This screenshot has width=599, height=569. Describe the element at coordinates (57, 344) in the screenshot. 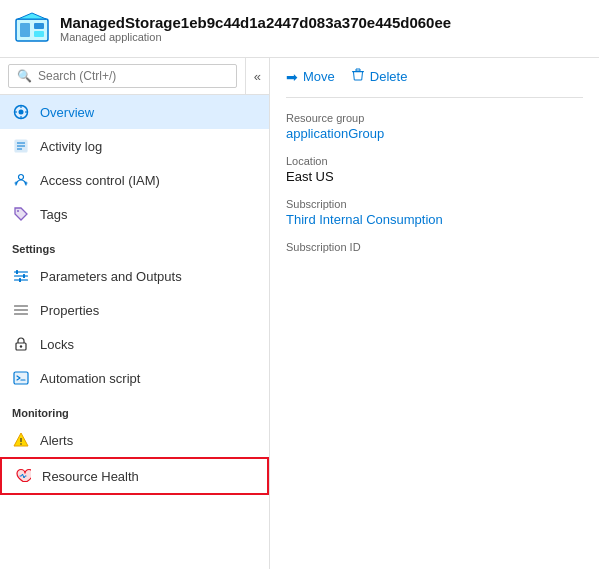

I see `sidebar-item-locks-label: Locks` at that location.